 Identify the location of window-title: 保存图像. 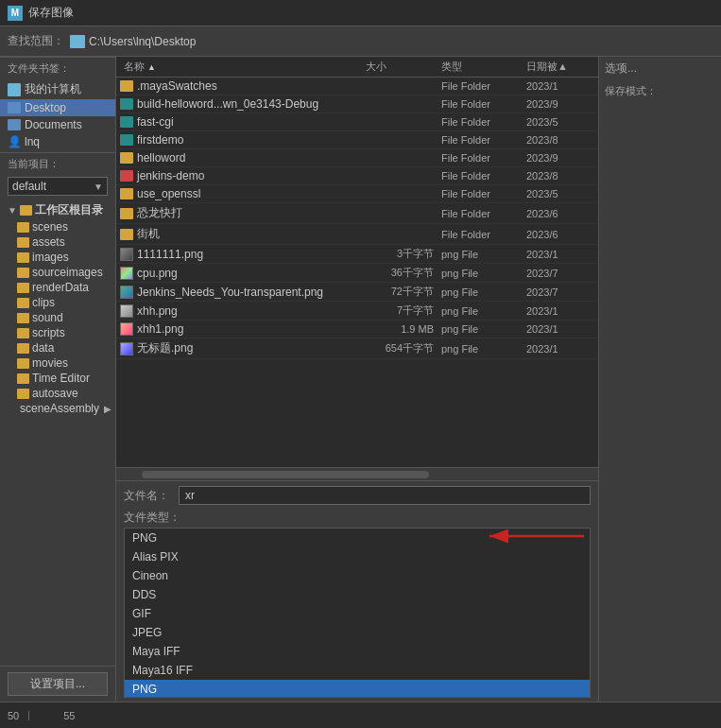
(51, 13).